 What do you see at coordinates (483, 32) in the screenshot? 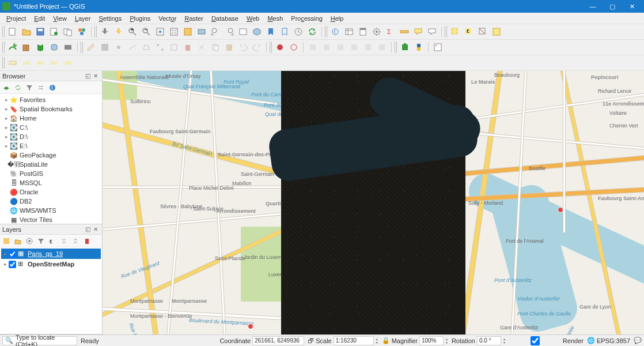
I see `deselect-button` at bounding box center [483, 32].